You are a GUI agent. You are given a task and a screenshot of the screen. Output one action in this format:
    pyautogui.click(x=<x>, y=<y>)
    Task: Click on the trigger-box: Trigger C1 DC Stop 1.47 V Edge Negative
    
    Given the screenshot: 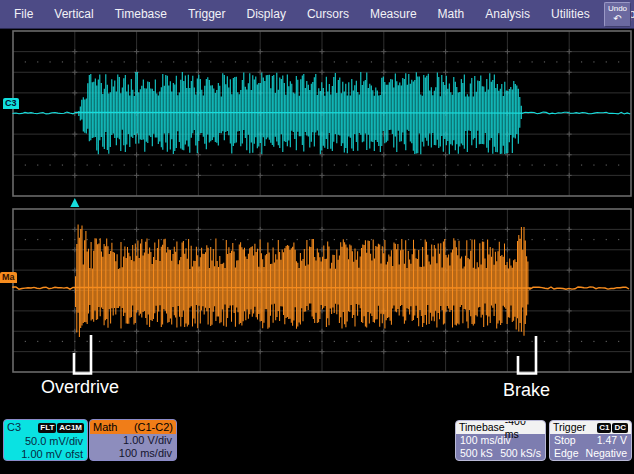 What is the action you would take?
    pyautogui.click(x=590, y=440)
    